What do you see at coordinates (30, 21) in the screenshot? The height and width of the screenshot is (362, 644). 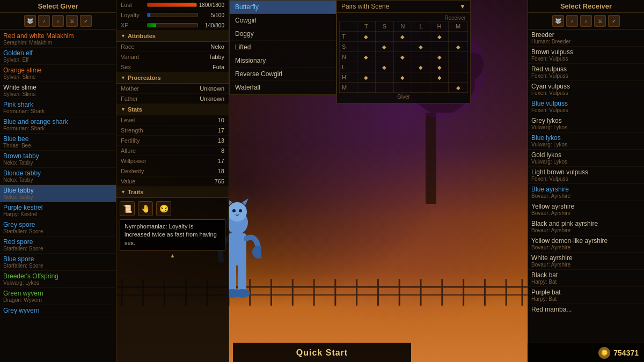 I see `wolf-icon: 🐺` at bounding box center [30, 21].